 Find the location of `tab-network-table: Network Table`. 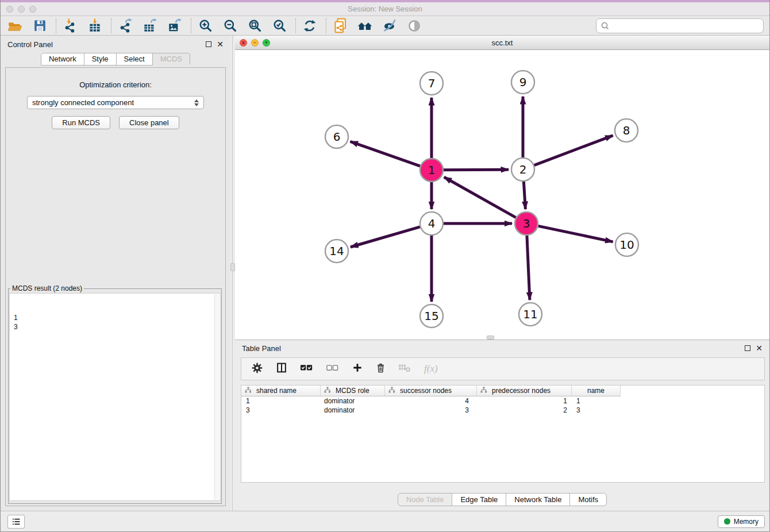

tab-network-table: Network Table is located at coordinates (538, 500).